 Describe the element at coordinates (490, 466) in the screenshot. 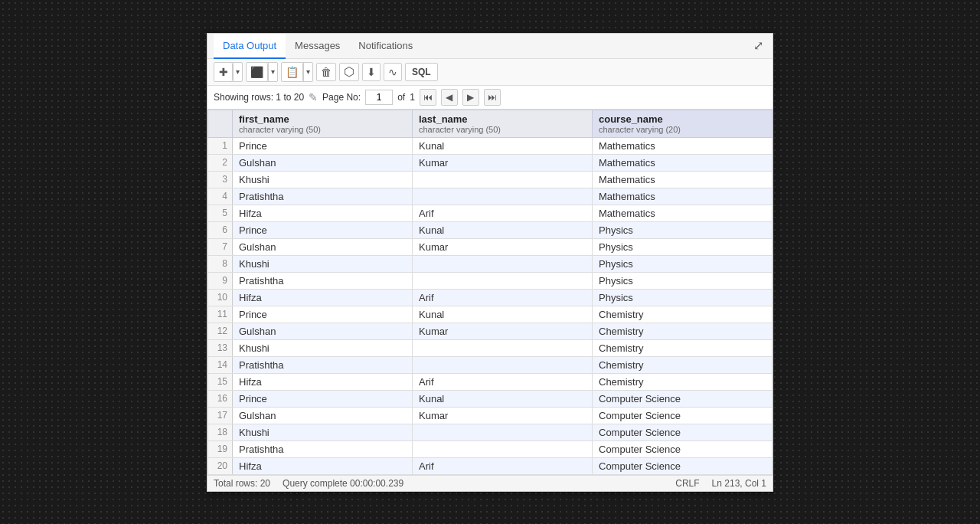

I see `table-row: 20HifzaArifComputer Science` at that location.